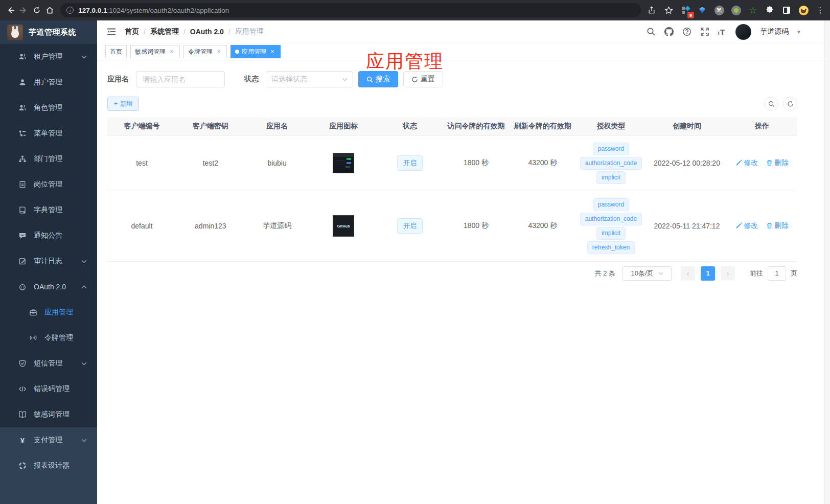 This screenshot has height=504, width=830. Describe the element at coordinates (452, 163) in the screenshot. I see `table-row: test test2 biubiu 开启 1800 秒 43200 秒 pass…` at that location.